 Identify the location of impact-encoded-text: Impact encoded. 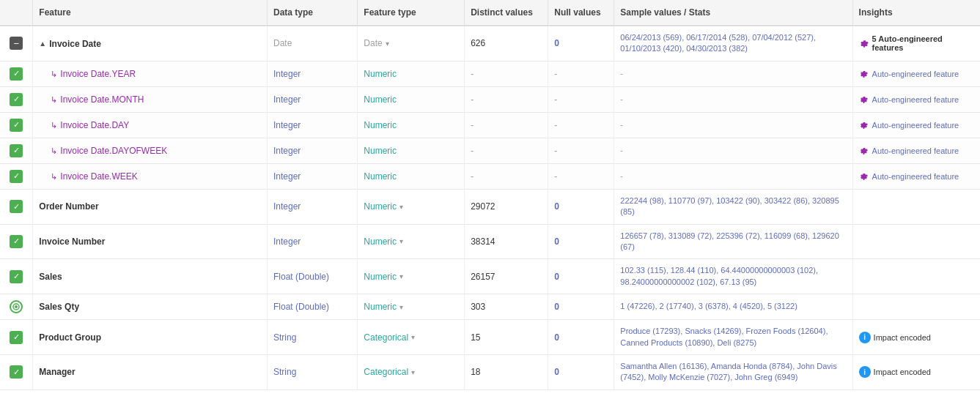
(902, 372).